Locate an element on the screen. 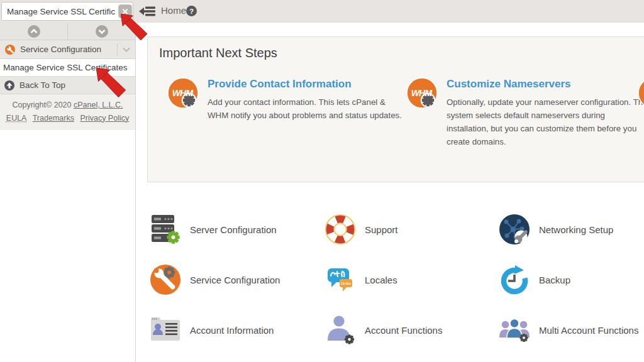 The height and width of the screenshot is (362, 644). category-label: Server Configuration is located at coordinates (233, 230).